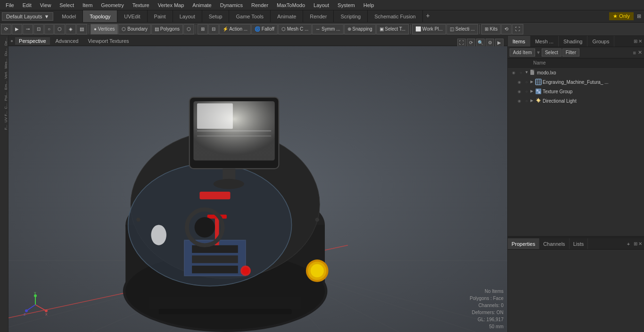 The image size is (644, 332). What do you see at coordinates (462, 43) in the screenshot?
I see `viewport-maximize-btn: ⛶` at bounding box center [462, 43].